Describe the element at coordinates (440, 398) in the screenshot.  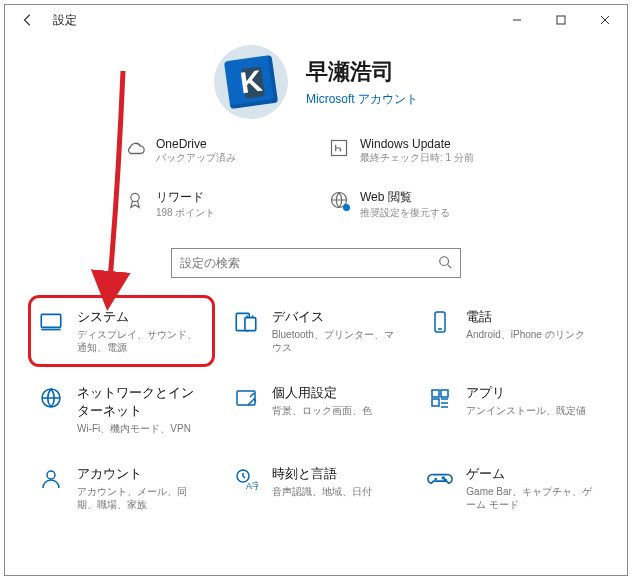
I see `apps-icon` at that location.